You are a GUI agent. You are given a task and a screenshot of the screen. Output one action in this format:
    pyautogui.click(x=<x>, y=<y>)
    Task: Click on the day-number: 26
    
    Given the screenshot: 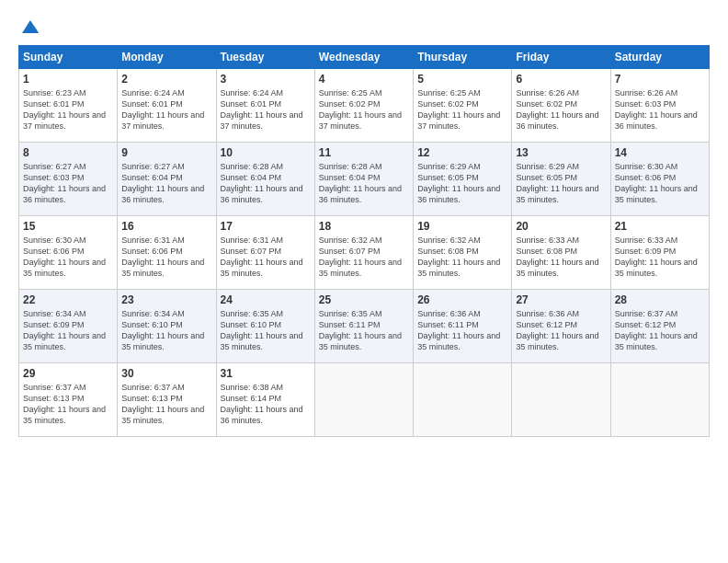 What is the action you would take?
    pyautogui.click(x=462, y=300)
    